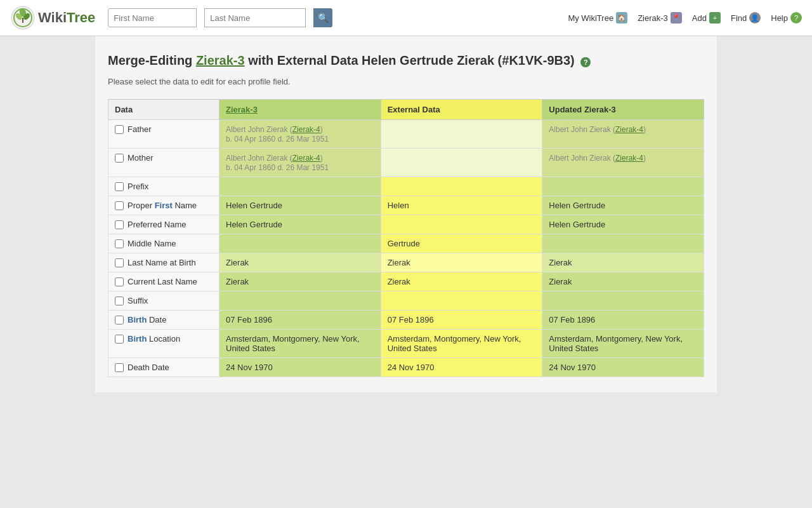 This screenshot has width=812, height=508. Describe the element at coordinates (162, 263) in the screenshot. I see `last-birth-label-text: Last Name at Birth` at that location.